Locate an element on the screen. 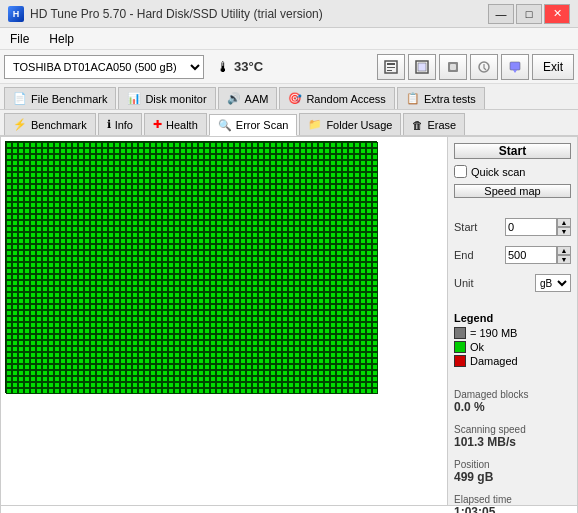  tab-erase-label: Erase is located at coordinates (442, 125).